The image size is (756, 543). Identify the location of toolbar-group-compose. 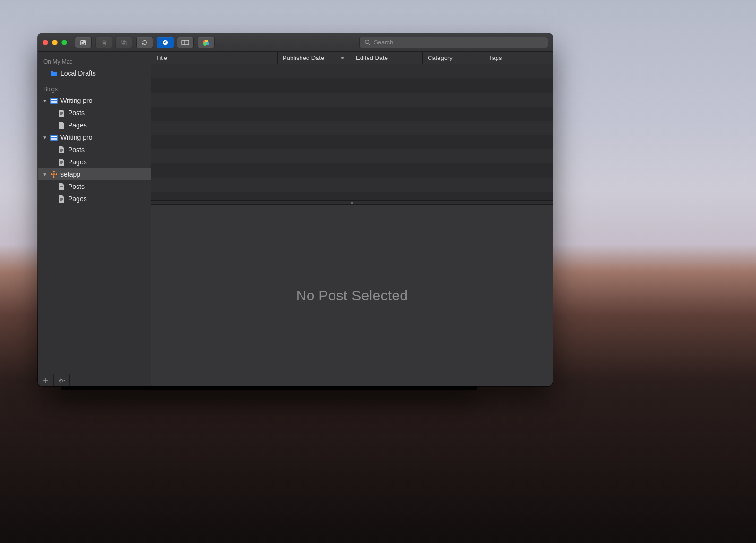
(83, 42).